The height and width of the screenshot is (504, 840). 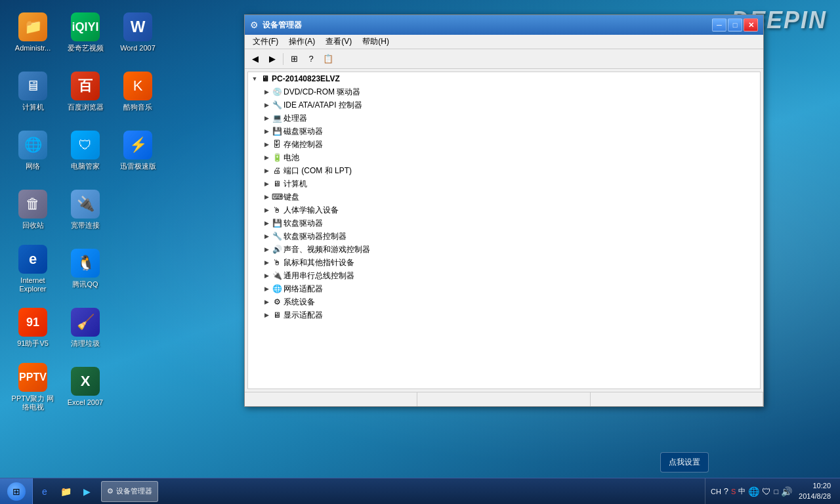 What do you see at coordinates (265, 42) in the screenshot?
I see `menu-file: 文件(F)` at bounding box center [265, 42].